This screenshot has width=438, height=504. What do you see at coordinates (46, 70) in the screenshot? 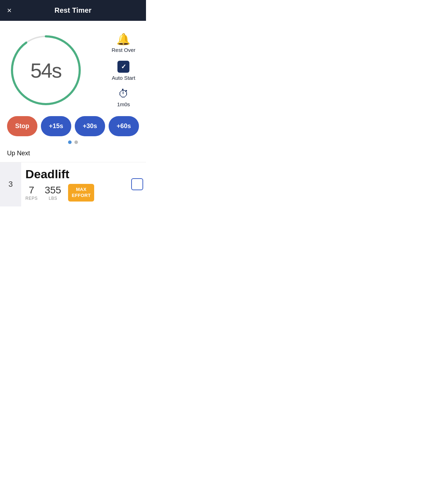
I see `timer-circle: 54s` at bounding box center [46, 70].